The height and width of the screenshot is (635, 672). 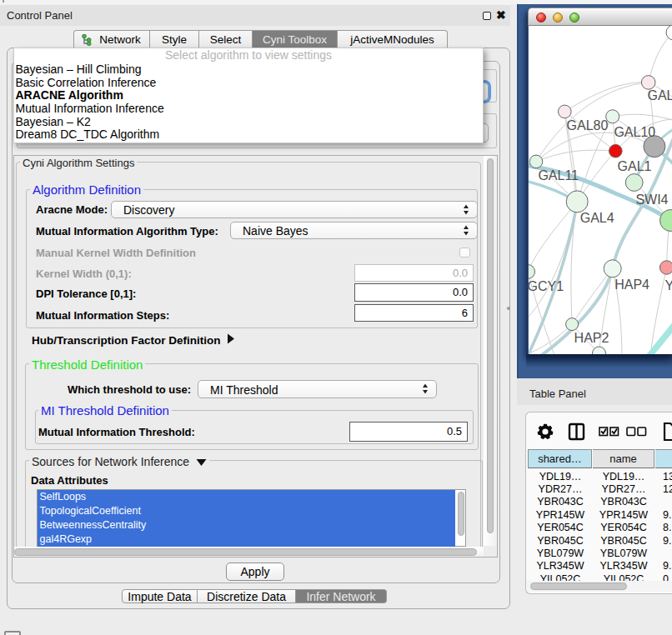 What do you see at coordinates (592, 338) in the screenshot?
I see `svg-text: HAP2` at bounding box center [592, 338].